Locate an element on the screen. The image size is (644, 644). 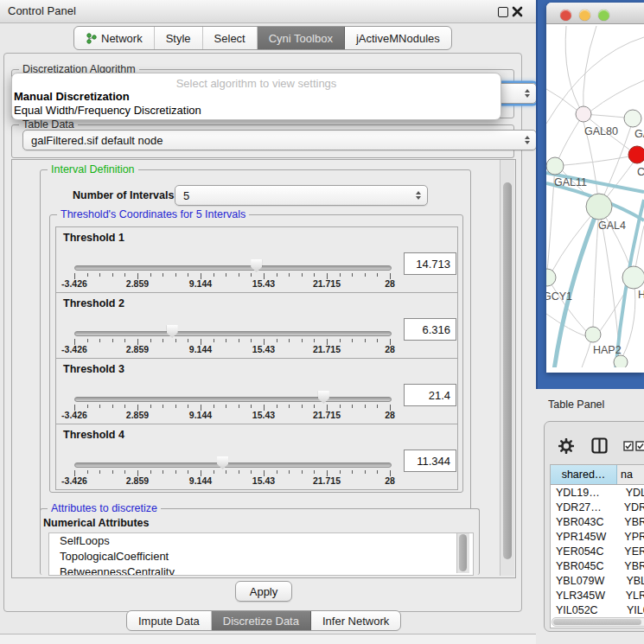
threshold-label: Threshold 3 is located at coordinates (93, 369).